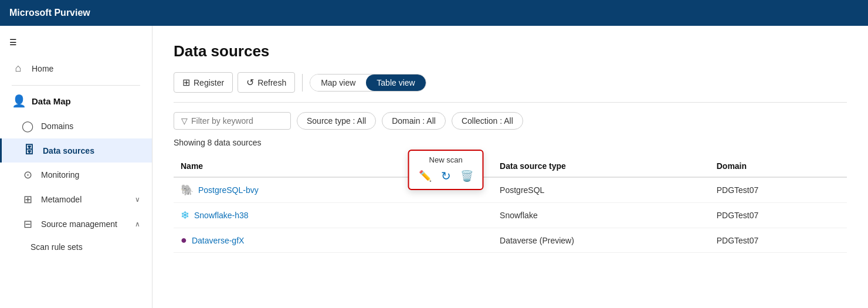 The width and height of the screenshot is (868, 308). Describe the element at coordinates (28, 199) in the screenshot. I see `metamodel-icon: ⊞` at that location.